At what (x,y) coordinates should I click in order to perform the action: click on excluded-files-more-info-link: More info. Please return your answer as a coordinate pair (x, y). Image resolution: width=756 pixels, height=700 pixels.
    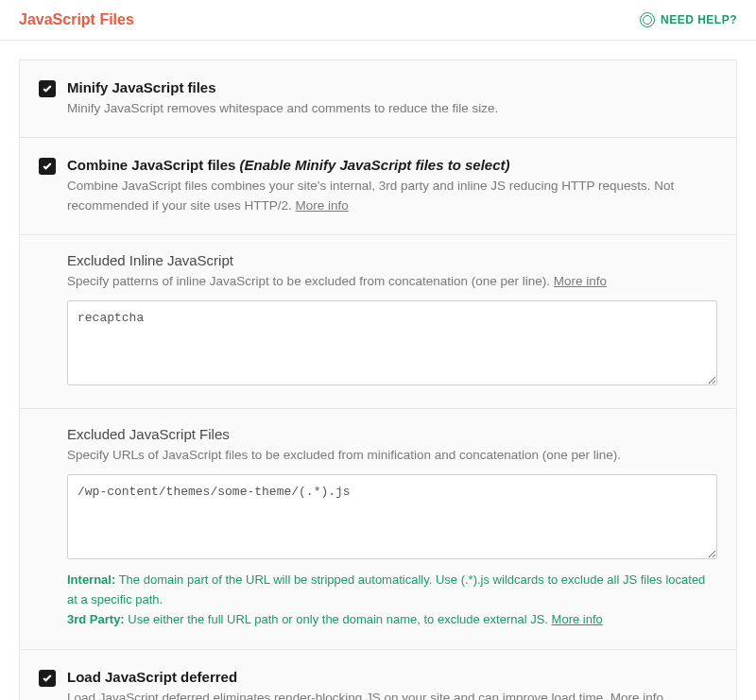
    Looking at the image, I should click on (577, 620).